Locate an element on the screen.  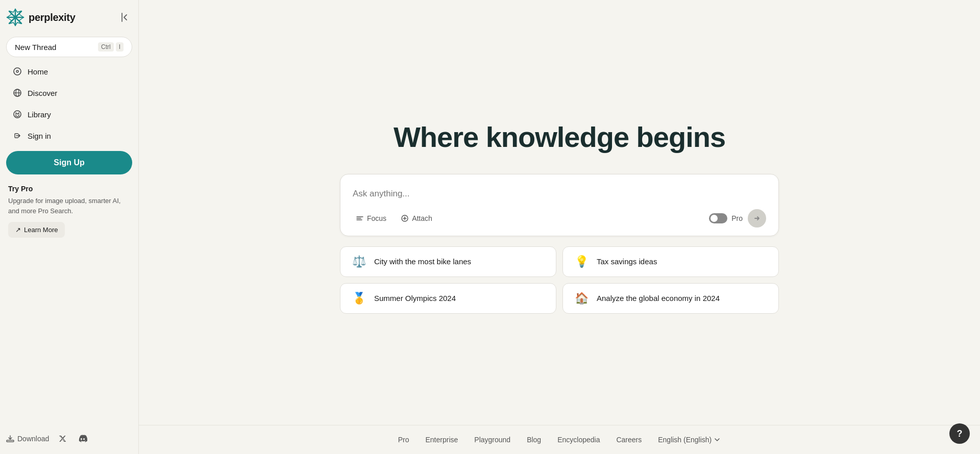
download-link: Download is located at coordinates (28, 439).